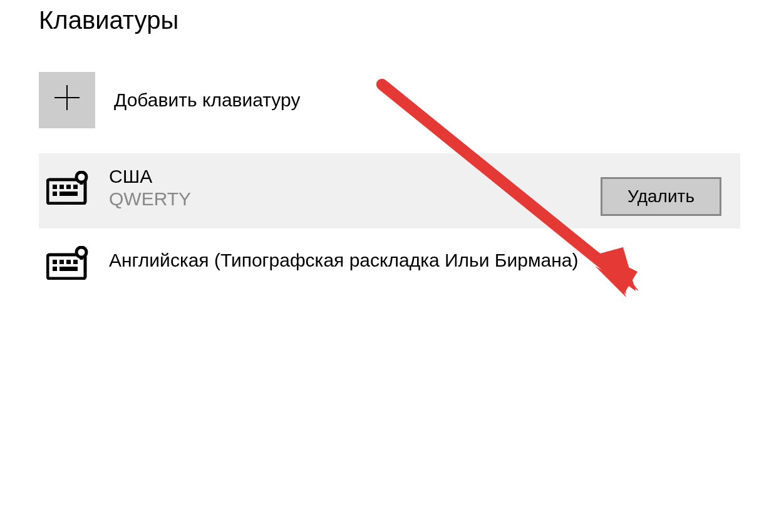 The height and width of the screenshot is (532, 759). Describe the element at coordinates (150, 176) in the screenshot. I see `keyboard-name: США` at that location.